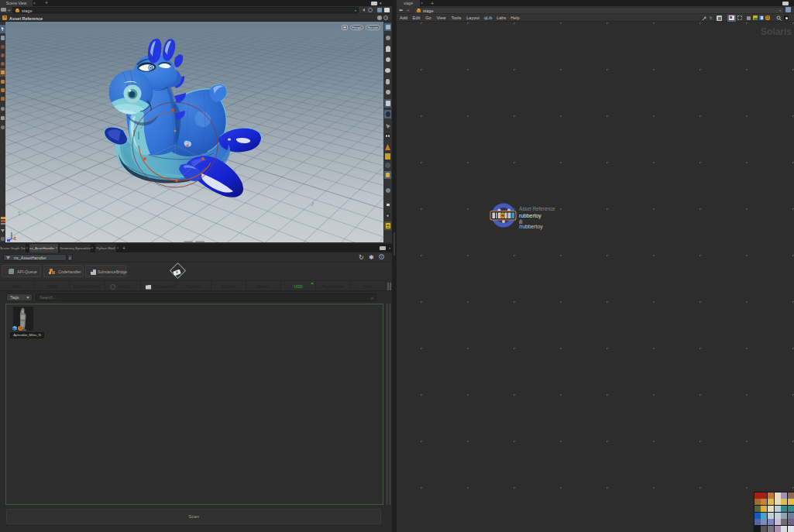 The image size is (794, 532). I want to click on svg-text: Solaris, so click(776, 32).